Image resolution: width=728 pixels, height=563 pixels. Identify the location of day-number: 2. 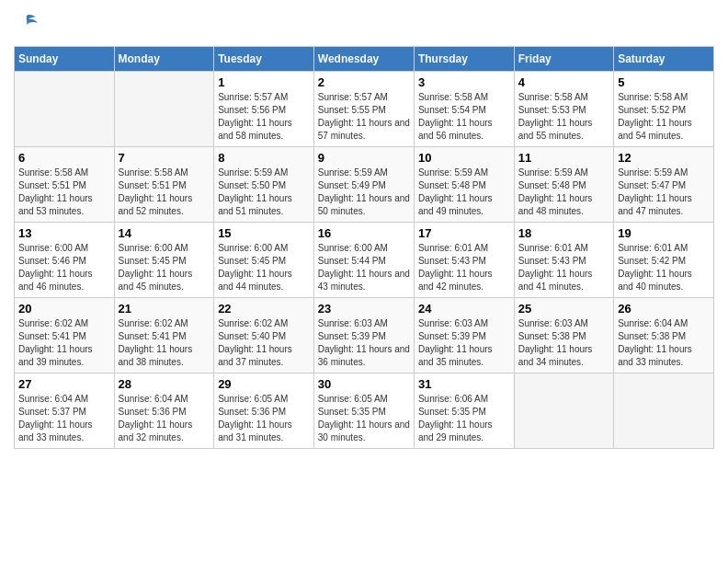
(364, 83).